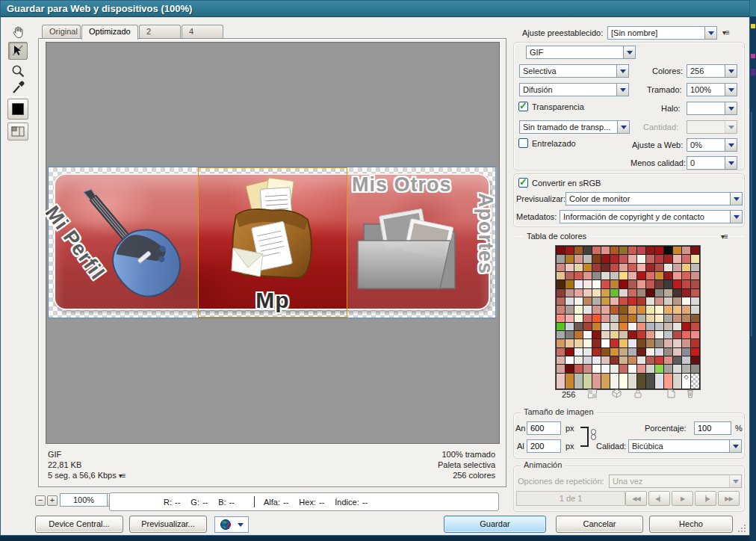  I want to click on slice-mis-otros-aportes: Mis Otros Aportes, so click(422, 242).